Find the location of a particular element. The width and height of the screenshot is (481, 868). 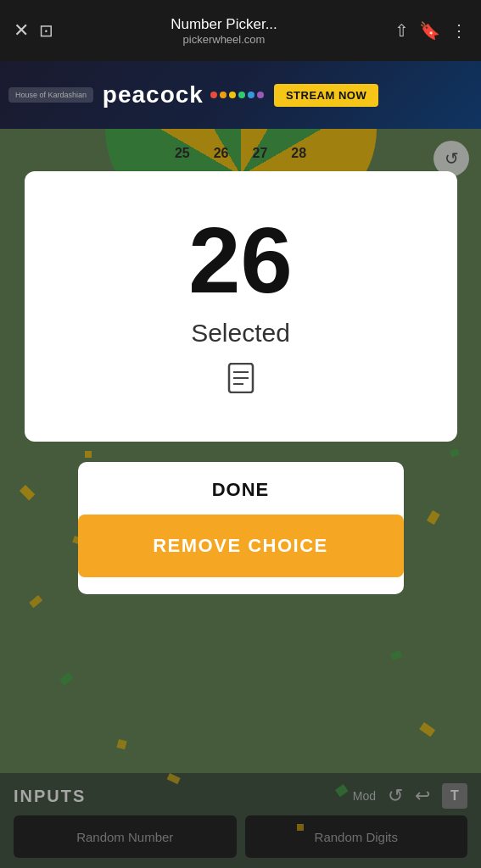

dot-green is located at coordinates (242, 95).